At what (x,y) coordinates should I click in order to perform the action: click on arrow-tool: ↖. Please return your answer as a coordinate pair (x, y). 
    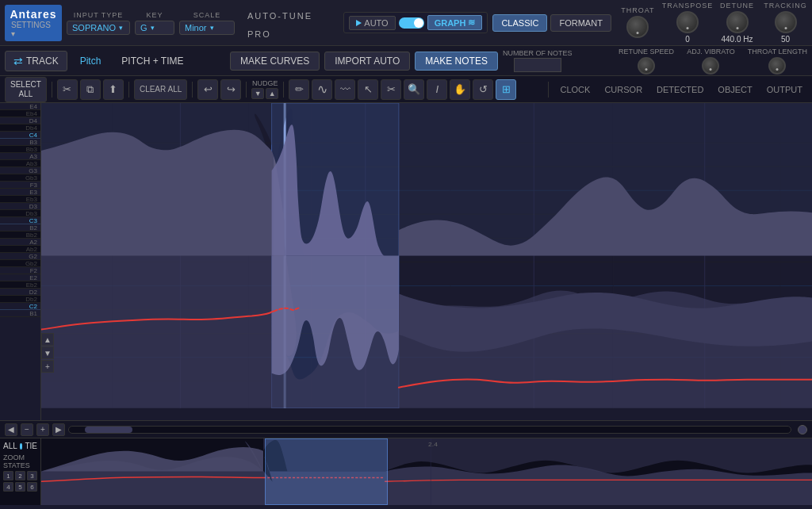
    Looking at the image, I should click on (368, 90).